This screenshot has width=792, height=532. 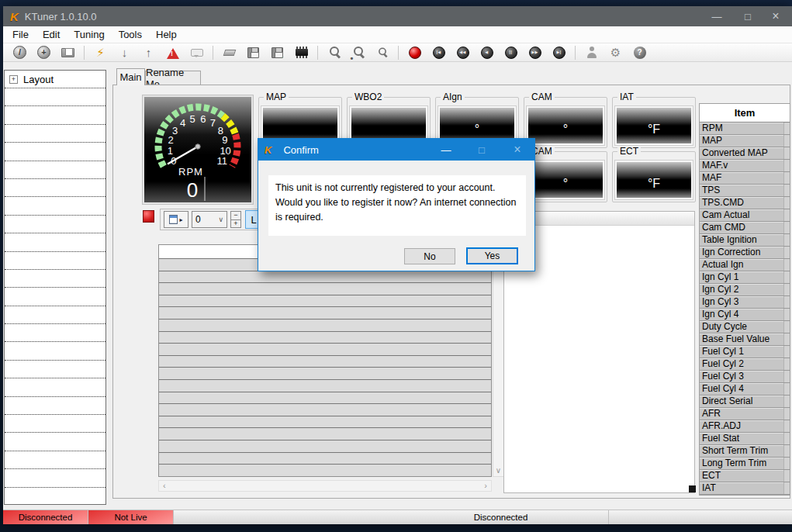 What do you see at coordinates (236, 224) in the screenshot?
I see `stepper-plus-button: +` at bounding box center [236, 224].